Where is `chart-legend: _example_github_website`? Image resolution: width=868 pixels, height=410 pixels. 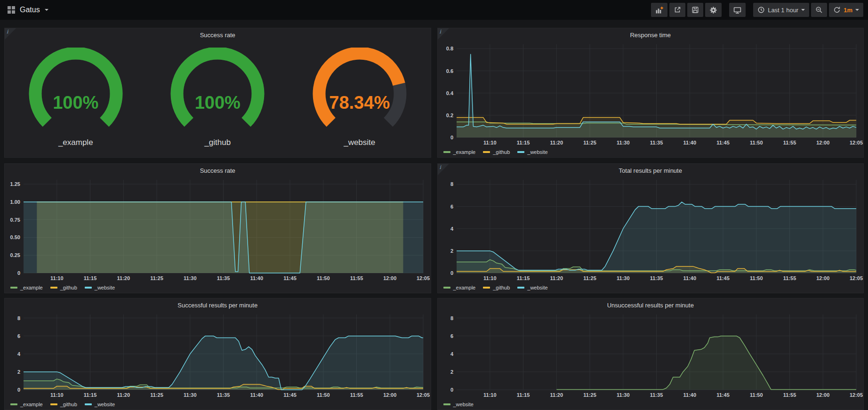
chart-legend: _example_github_website is located at coordinates (217, 288).